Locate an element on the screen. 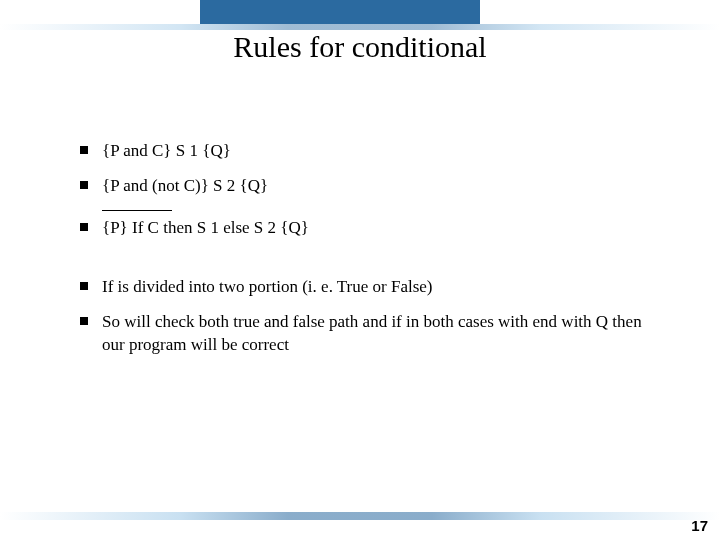 Image resolution: width=720 pixels, height=540 pixels. slide-title: Rules for conditional is located at coordinates (360, 47).